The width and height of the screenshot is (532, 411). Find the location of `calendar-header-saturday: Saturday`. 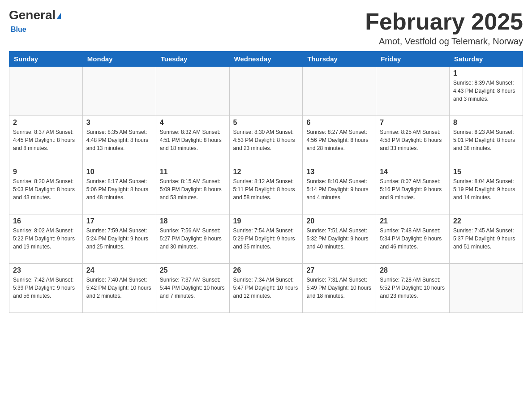

calendar-header-saturday: Saturday is located at coordinates (486, 59).